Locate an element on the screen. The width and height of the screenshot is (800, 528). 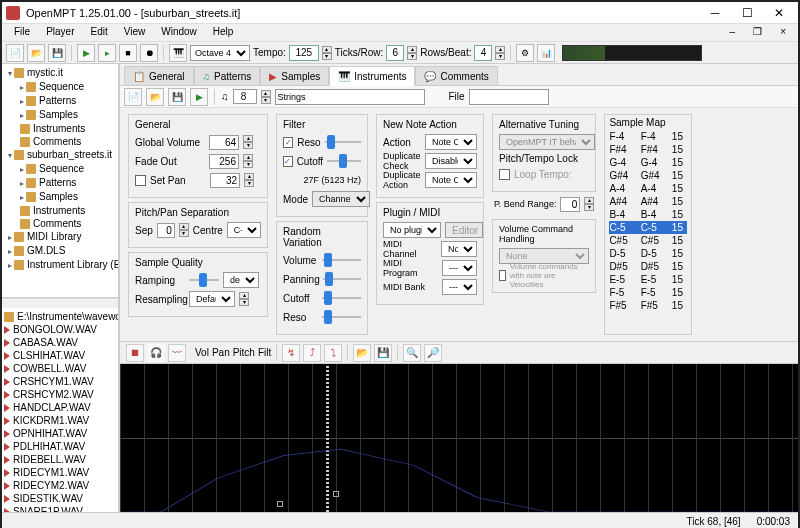
tab-instruments: 🎹Instruments is located at coordinates (372, 76).